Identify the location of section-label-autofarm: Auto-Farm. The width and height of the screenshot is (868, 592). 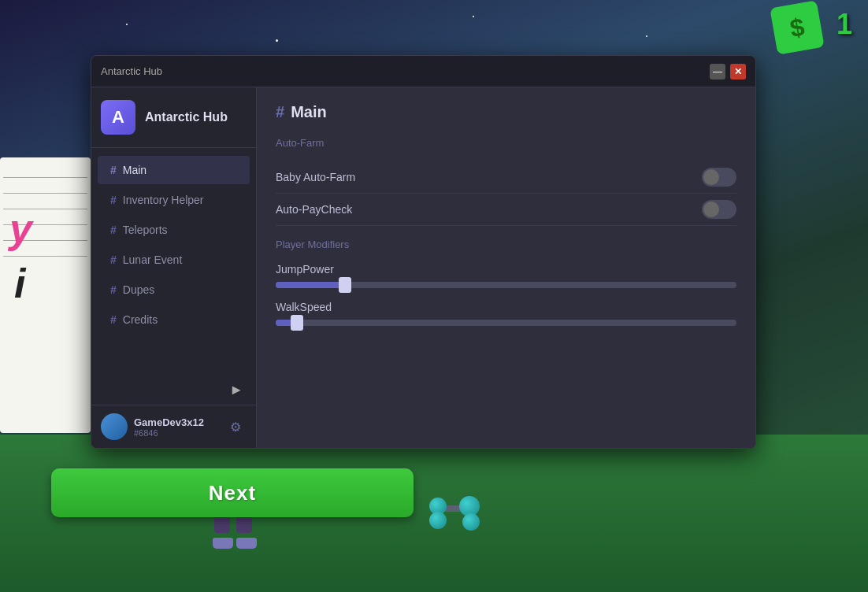
(506, 145).